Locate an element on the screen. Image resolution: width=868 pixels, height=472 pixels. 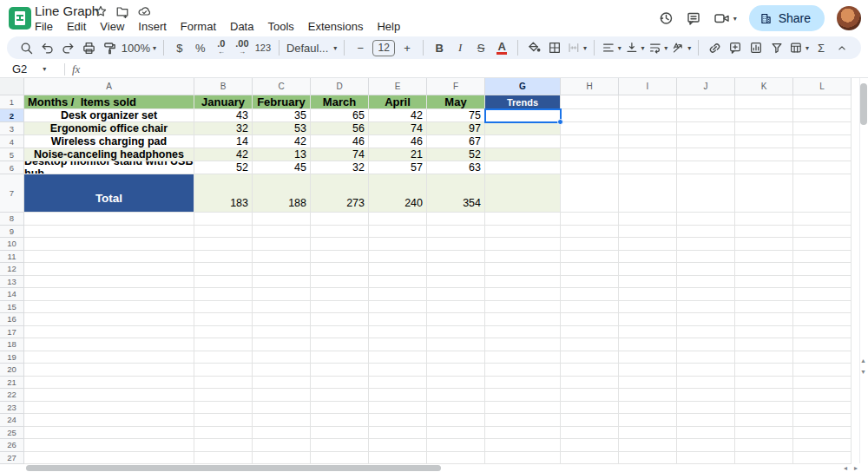
column-header-H: H is located at coordinates (590, 87).